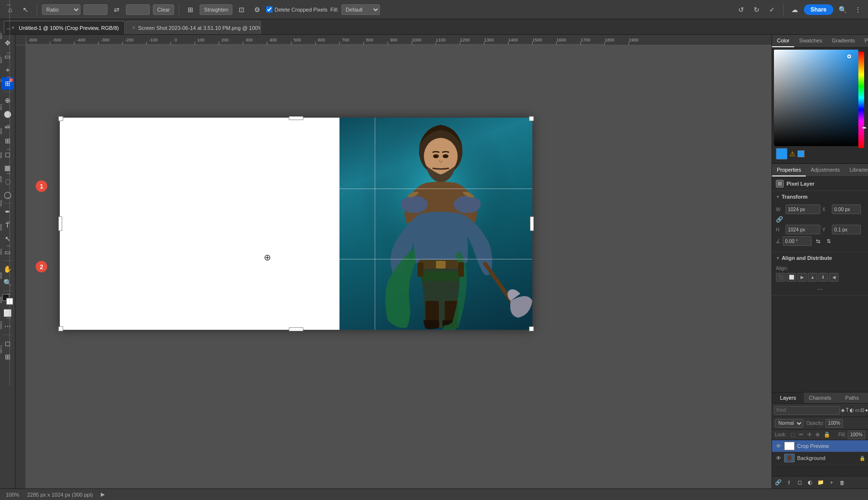 Image resolution: width=868 pixels, height=500 pixels. Describe the element at coordinates (846, 209) in the screenshot. I see `x-field` at that location.